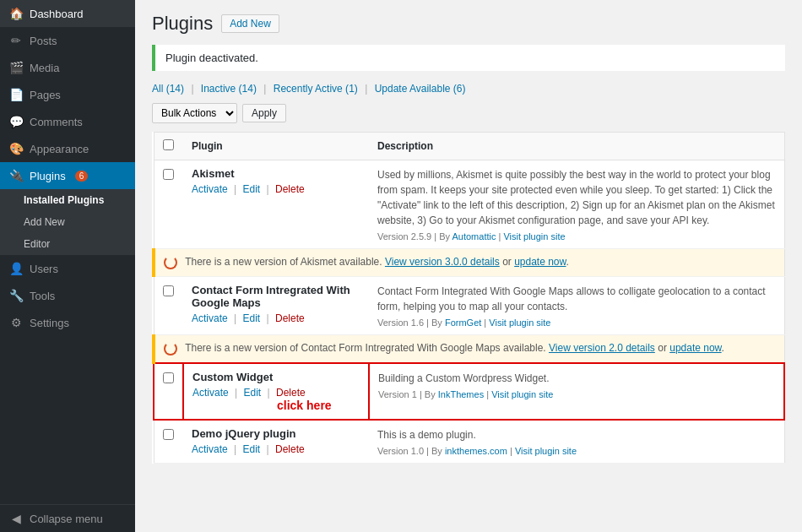 The width and height of the screenshot is (802, 532). What do you see at coordinates (44, 68) in the screenshot?
I see `sidebar-label-media: Media` at bounding box center [44, 68].